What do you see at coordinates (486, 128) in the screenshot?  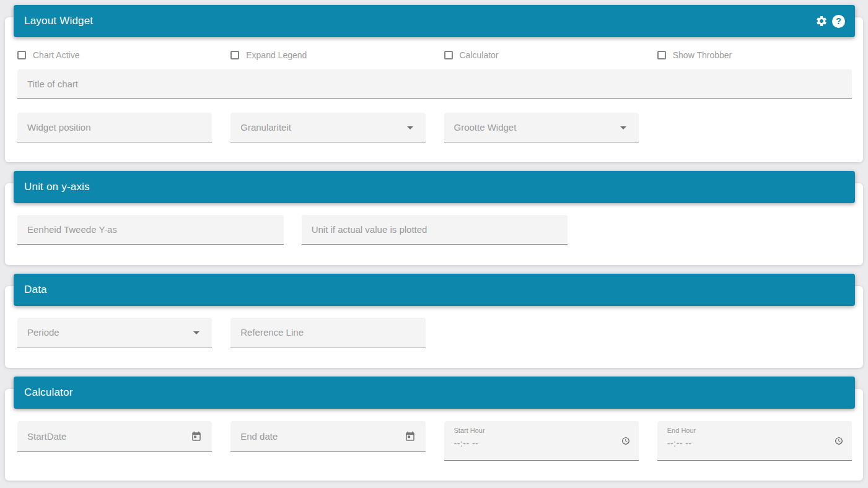 I see `widget-size-select-label: Grootte Widget` at bounding box center [486, 128].